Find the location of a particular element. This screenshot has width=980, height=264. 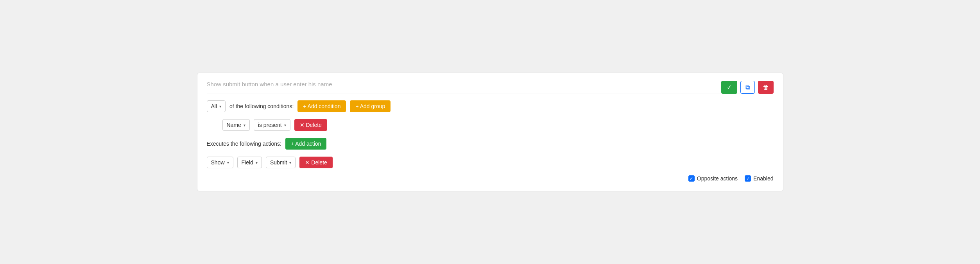

check-icon: ✓ is located at coordinates (729, 87).